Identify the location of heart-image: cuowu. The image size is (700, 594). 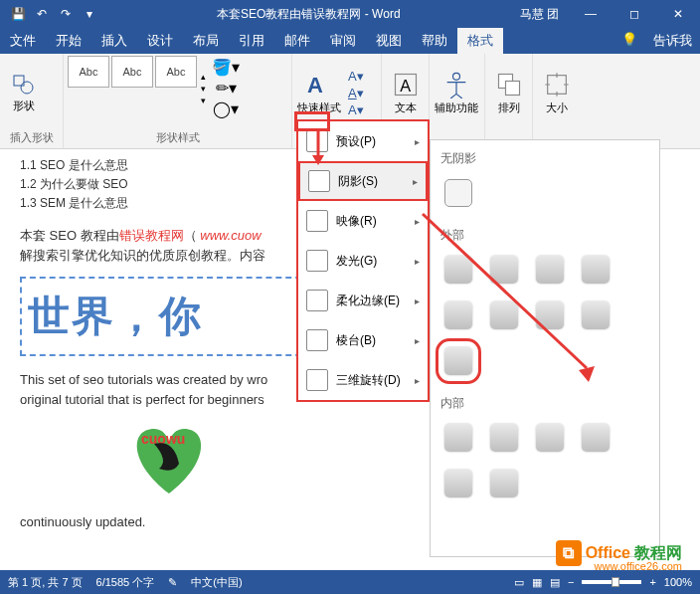
(169, 459).